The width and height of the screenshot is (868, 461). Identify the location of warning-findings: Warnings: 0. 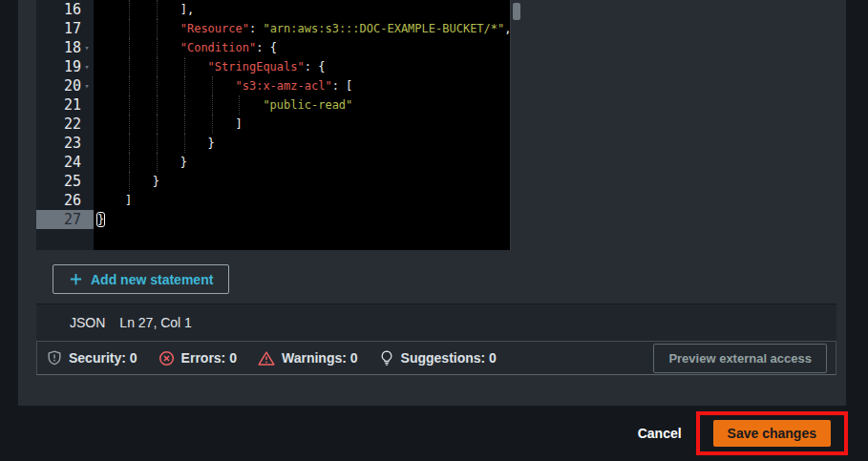
(307, 359).